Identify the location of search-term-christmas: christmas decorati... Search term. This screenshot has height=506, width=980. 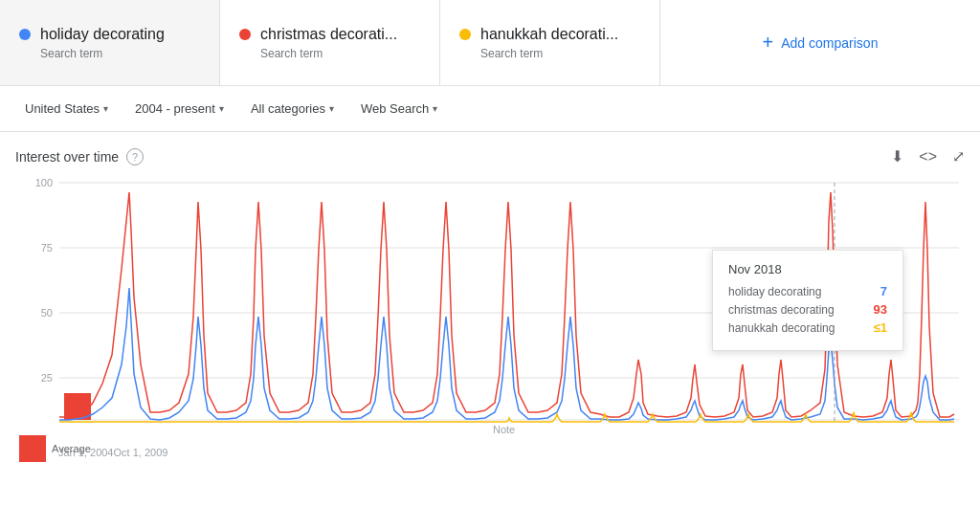
(330, 42).